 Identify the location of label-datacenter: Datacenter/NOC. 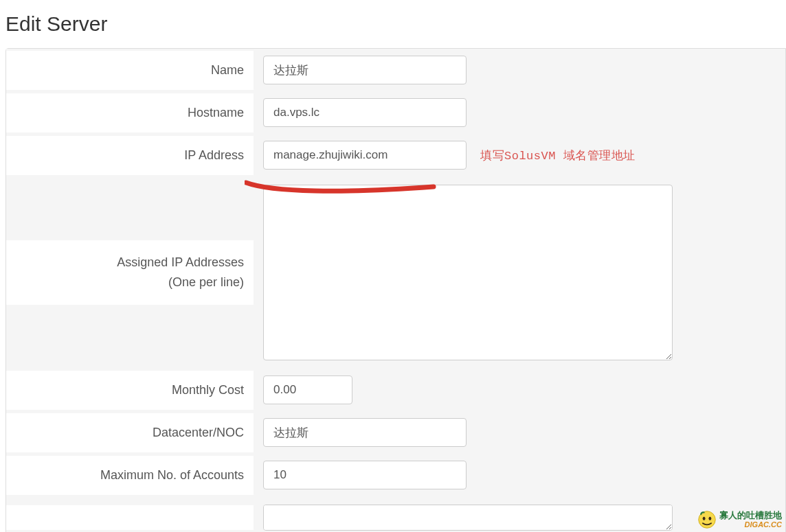
(130, 432).